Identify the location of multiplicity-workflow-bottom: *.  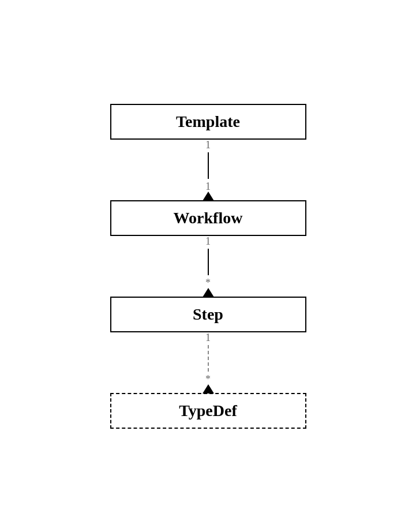
(208, 283).